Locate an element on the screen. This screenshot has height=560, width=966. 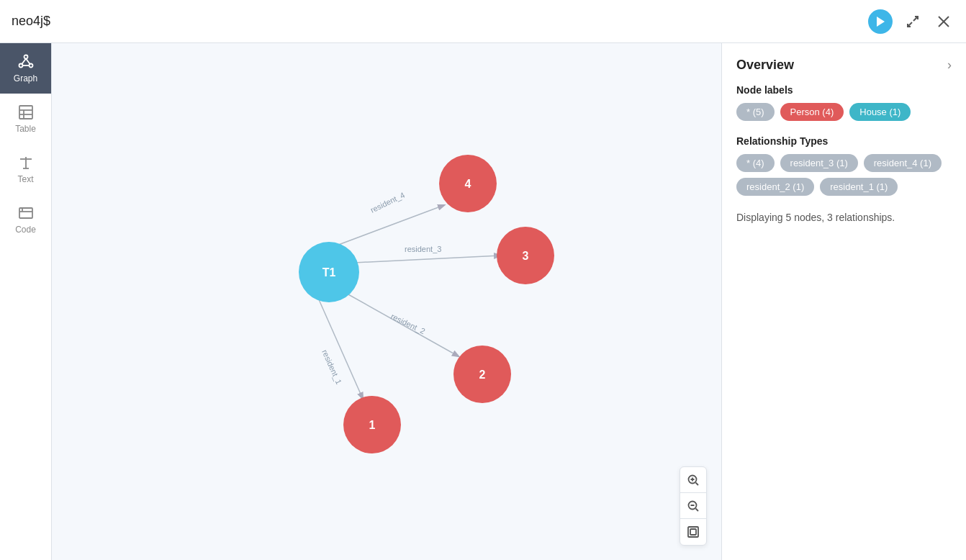
sidebar-label-code: Code is located at coordinates (26, 230).